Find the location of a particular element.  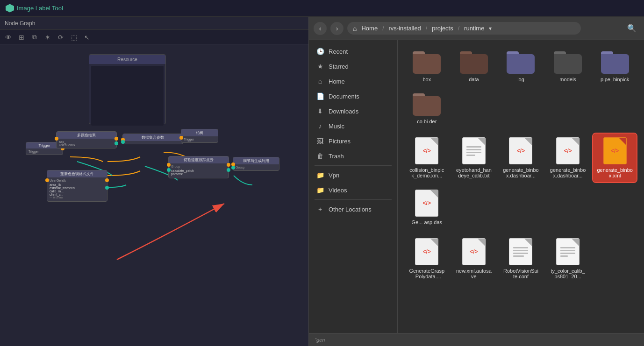

other-locations-icon: + is located at coordinates (320, 209).